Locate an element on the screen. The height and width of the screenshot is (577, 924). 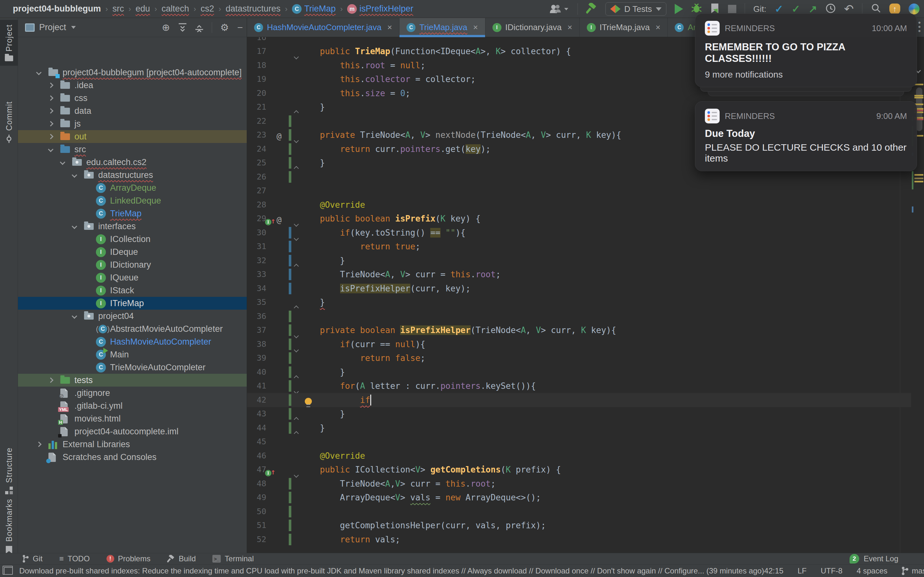
tree-item-datastructures: datastructures is located at coordinates (132, 175).